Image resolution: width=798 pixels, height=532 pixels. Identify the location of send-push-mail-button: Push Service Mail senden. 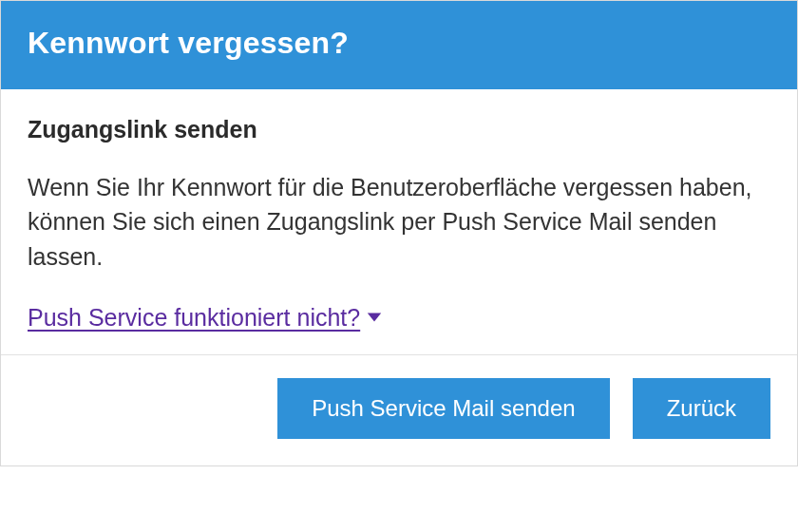
(443, 408).